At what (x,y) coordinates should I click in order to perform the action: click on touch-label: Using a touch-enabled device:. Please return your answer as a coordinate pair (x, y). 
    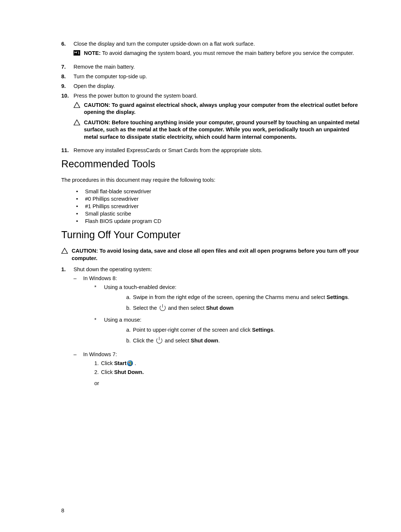
    Looking at the image, I should click on (233, 287).